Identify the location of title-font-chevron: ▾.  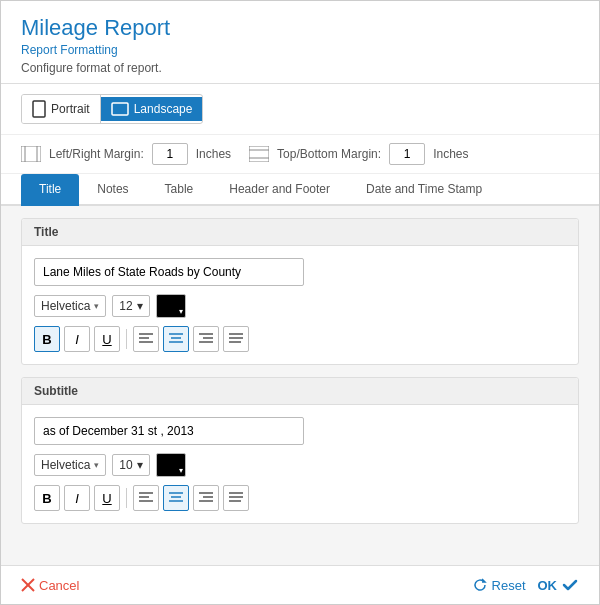
(96, 306).